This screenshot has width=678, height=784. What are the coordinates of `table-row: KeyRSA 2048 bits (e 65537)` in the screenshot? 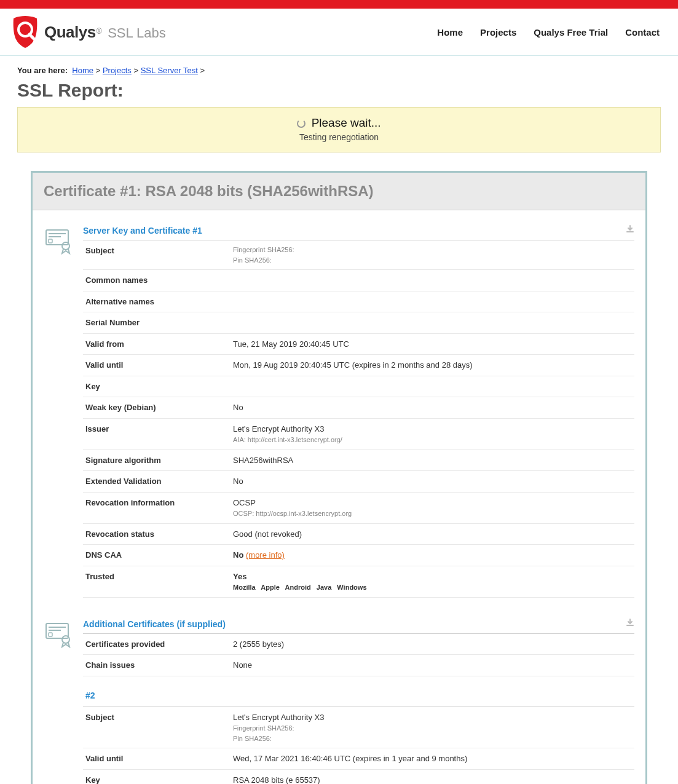 It's located at (359, 777).